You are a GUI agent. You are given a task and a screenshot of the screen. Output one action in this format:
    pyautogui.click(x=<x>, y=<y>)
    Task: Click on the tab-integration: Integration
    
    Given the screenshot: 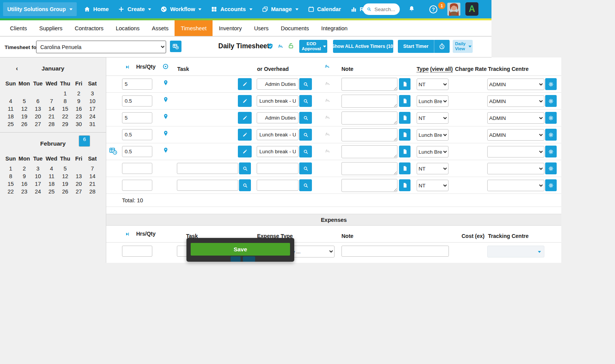 What is the action you would take?
    pyautogui.click(x=335, y=28)
    